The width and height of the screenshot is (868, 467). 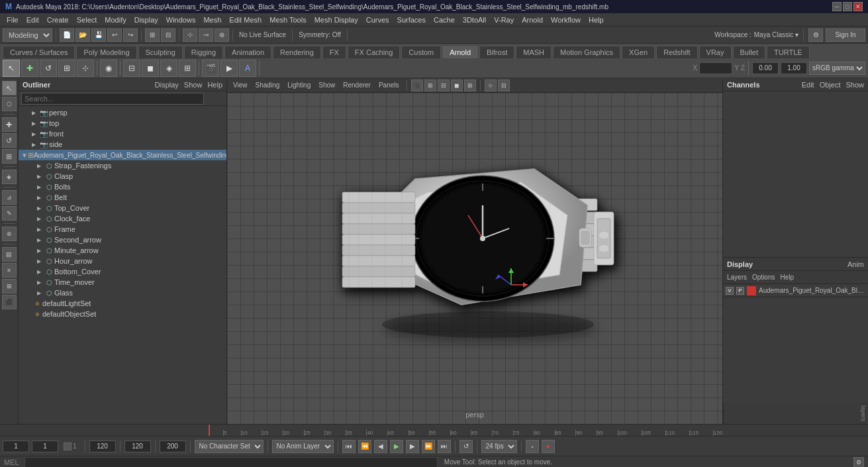 What do you see at coordinates (122, 176) in the screenshot?
I see `tree-clasp: ▶ ⬡ Clasp` at bounding box center [122, 176].